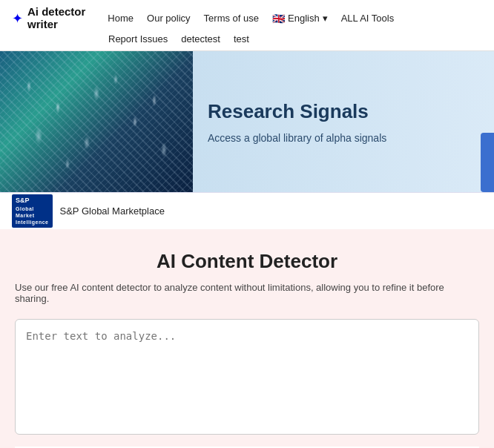 This screenshot has height=448, width=494. I want to click on header-top: ✦ Ai detectorwriter Home Our policy Term…, so click(247, 16).